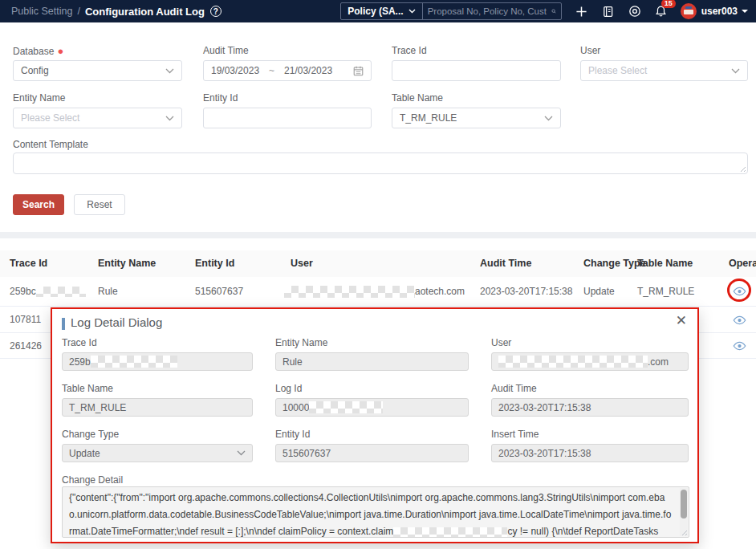 The height and width of the screenshot is (549, 756). I want to click on dlg-audit-time-field: 2023-03-20T17:15:38, so click(590, 408).